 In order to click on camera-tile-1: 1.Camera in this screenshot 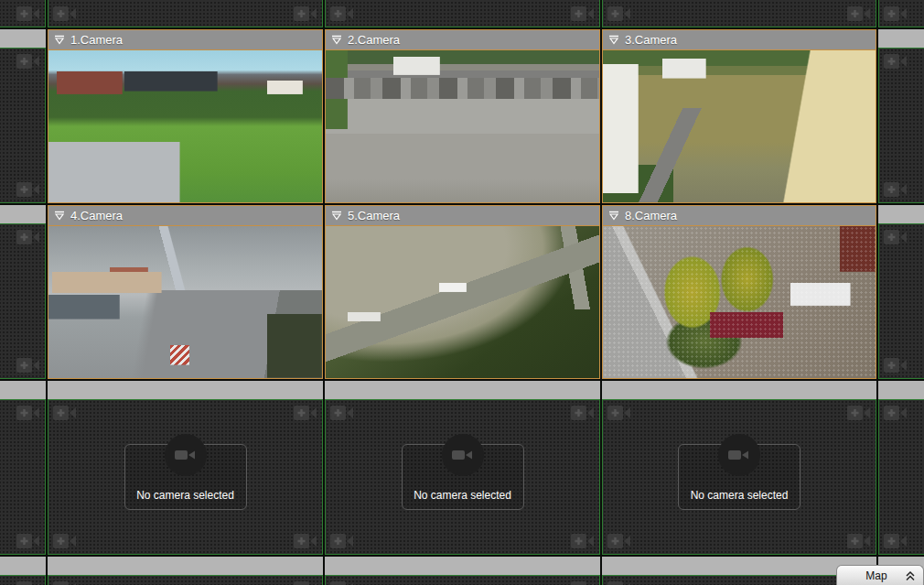, I will do `click(185, 116)`.